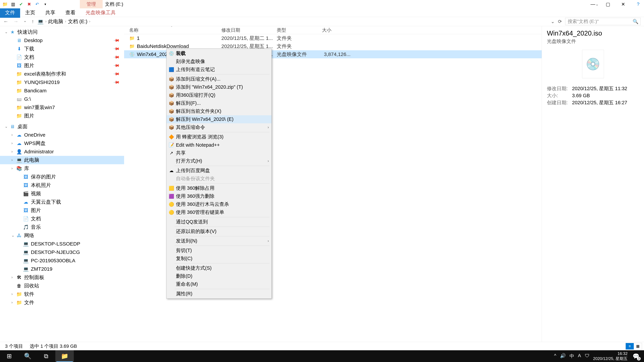 Image resolution: width=644 pixels, height=362 pixels. What do you see at coordinates (9, 356) in the screenshot?
I see `start-button: ⊞` at bounding box center [9, 356].